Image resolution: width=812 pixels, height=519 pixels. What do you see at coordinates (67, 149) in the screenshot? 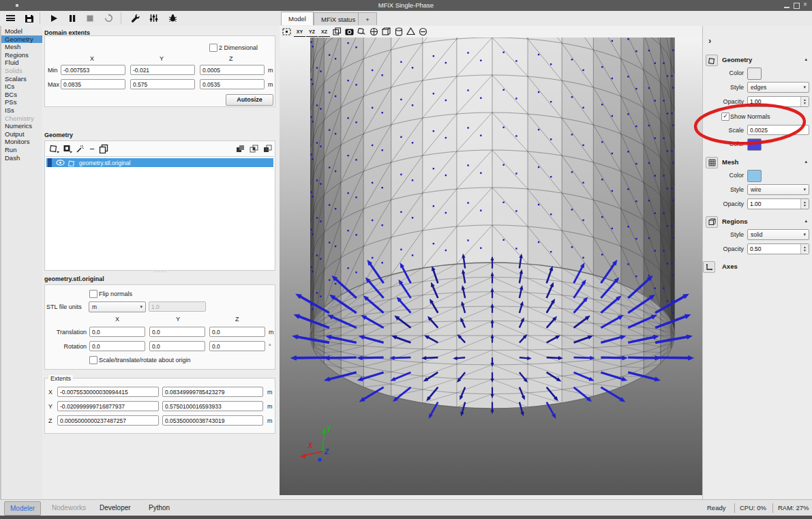
I see `add-filter-icon` at bounding box center [67, 149].